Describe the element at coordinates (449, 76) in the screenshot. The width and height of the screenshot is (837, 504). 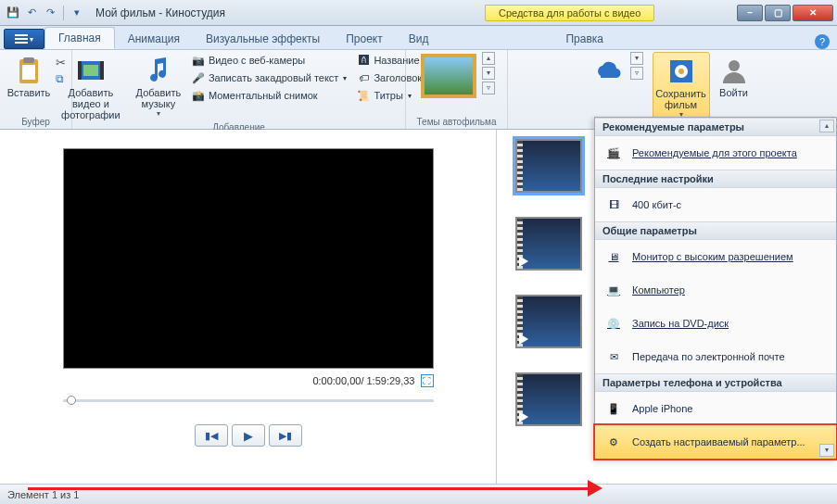
I see `theme-thumbnail` at that location.